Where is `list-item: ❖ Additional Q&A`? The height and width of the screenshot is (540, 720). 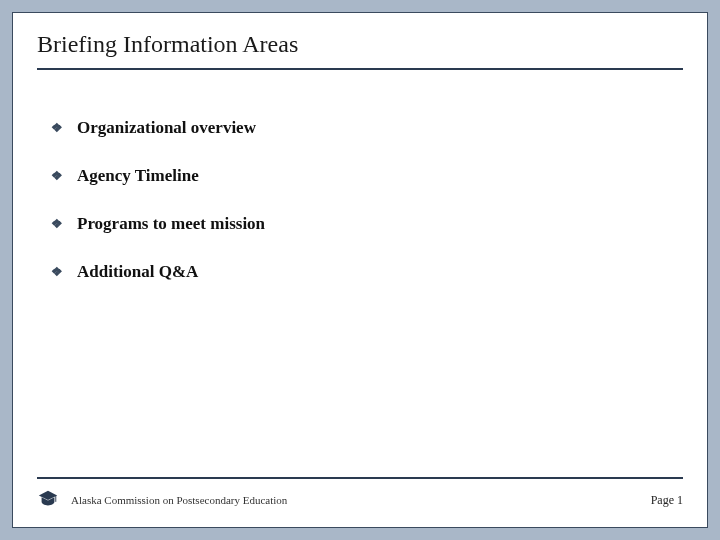 list-item: ❖ Additional Q&A is located at coordinates (367, 272).